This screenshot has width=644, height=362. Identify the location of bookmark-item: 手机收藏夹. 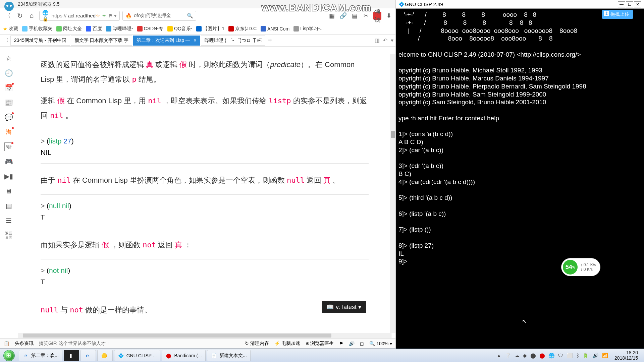
(37, 29).